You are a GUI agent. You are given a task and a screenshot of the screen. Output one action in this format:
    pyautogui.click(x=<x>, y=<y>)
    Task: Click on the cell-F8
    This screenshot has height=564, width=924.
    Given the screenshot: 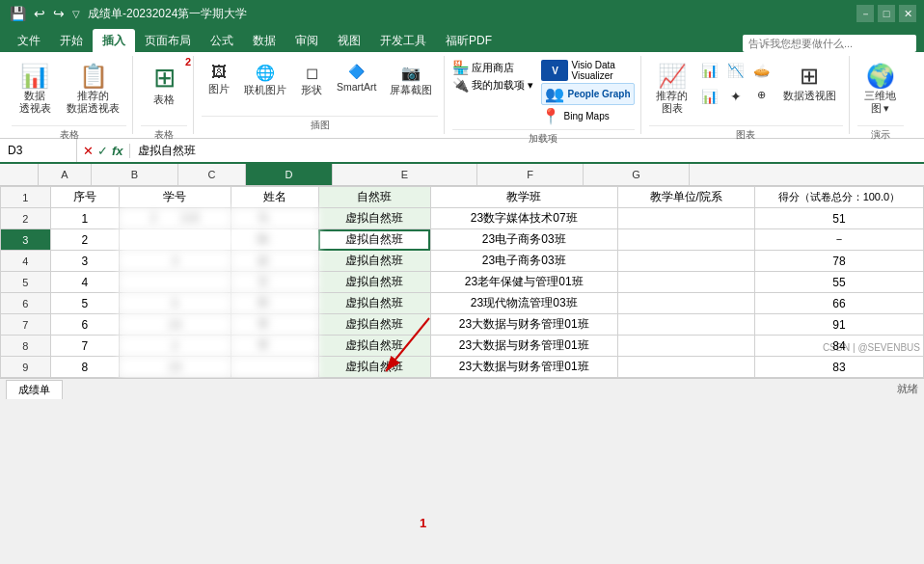 What is the action you would take?
    pyautogui.click(x=686, y=346)
    